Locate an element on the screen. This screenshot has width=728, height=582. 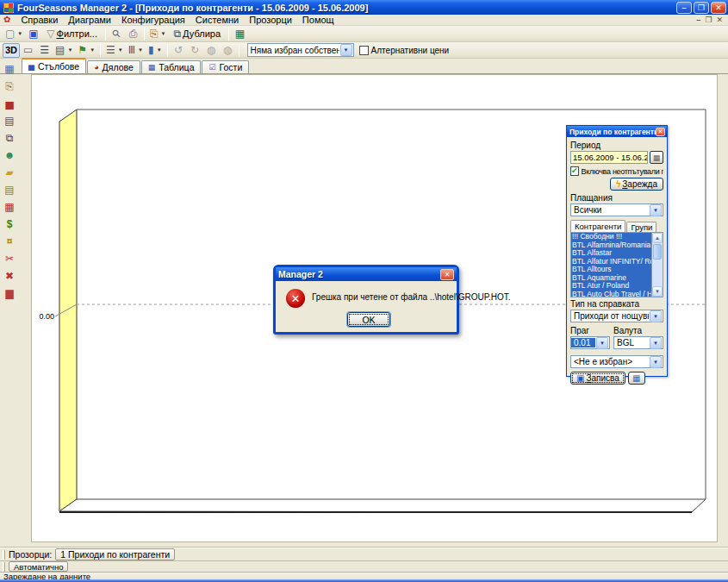
load-button: ϟ Зарежда is located at coordinates (637, 185).